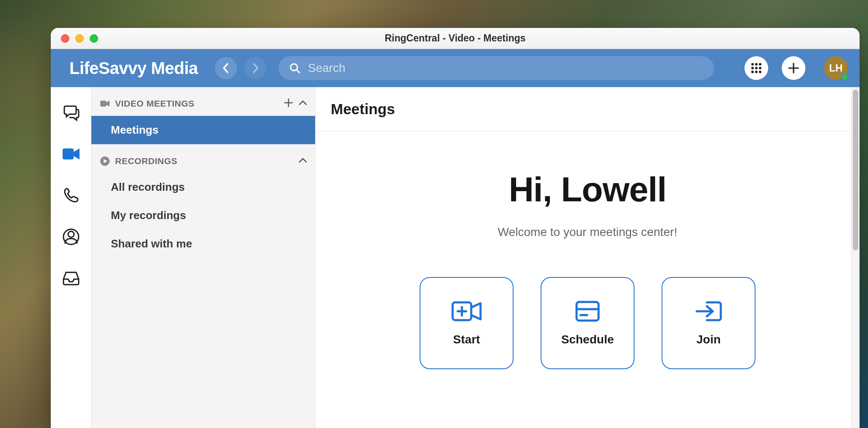 The width and height of the screenshot is (868, 428). Describe the element at coordinates (203, 161) in the screenshot. I see `section-head-recordings: RECORDINGS` at that location.